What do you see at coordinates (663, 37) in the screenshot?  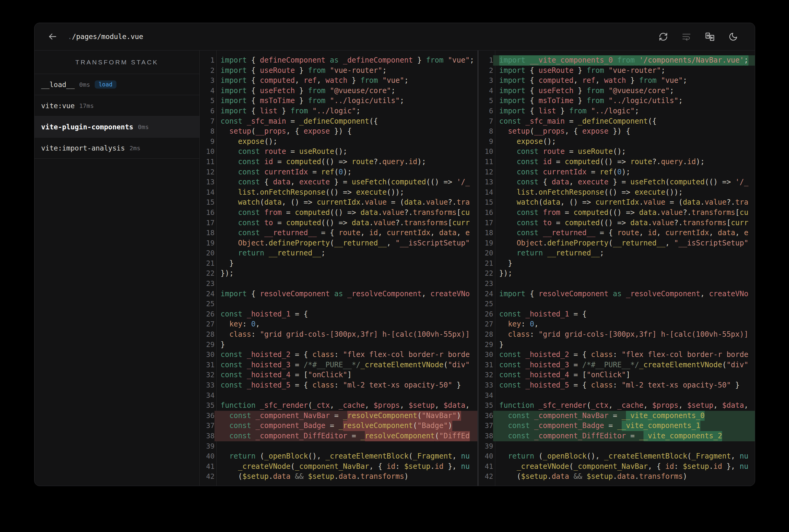 I see `refresh-icon` at bounding box center [663, 37].